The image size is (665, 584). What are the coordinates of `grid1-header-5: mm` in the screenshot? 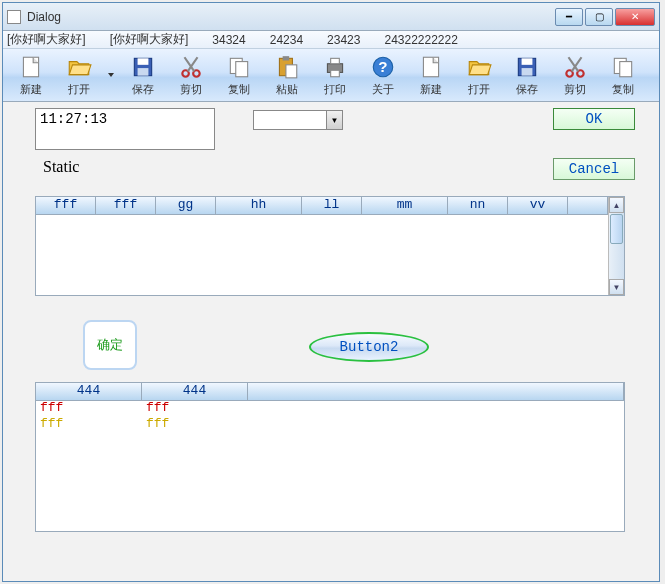 It's located at (405, 206).